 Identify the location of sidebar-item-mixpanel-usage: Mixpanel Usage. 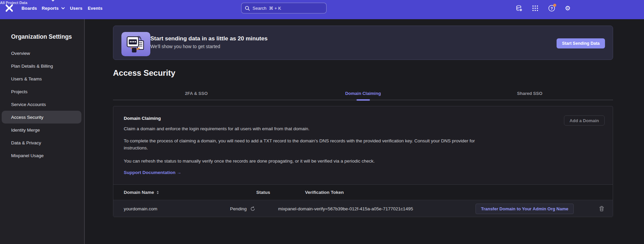
(42, 155).